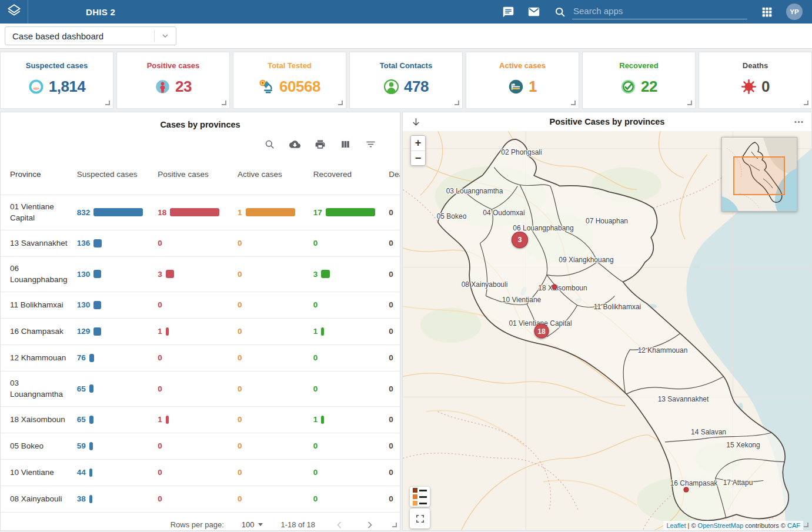 The image size is (812, 532). Describe the element at coordinates (318, 213) in the screenshot. I see `recovered-value: 17` at that location.